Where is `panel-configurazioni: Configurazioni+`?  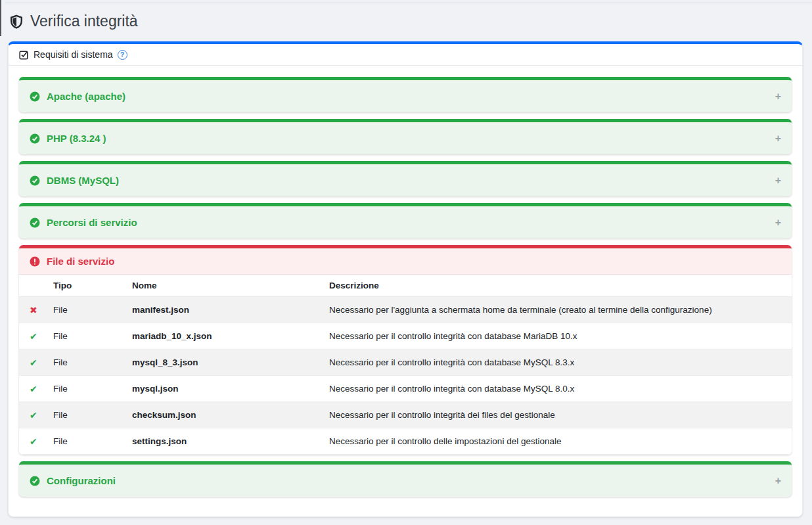 panel-configurazioni: Configurazioni+ is located at coordinates (405, 479).